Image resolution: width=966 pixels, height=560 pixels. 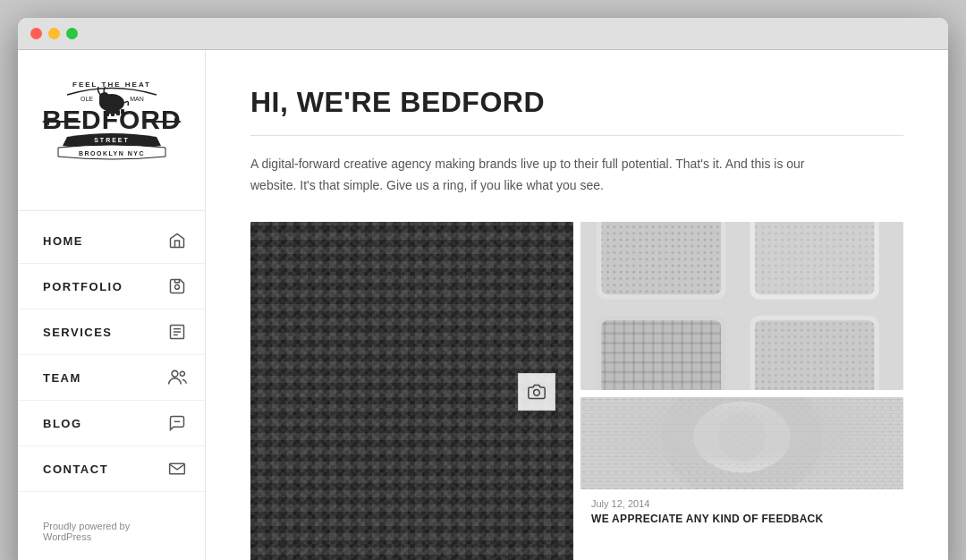 What do you see at coordinates (742, 479) in the screenshot?
I see `gallery-bottom-right-image: July 12, 2014 WE APPRECIATE ANY KIND OF …` at bounding box center [742, 479].